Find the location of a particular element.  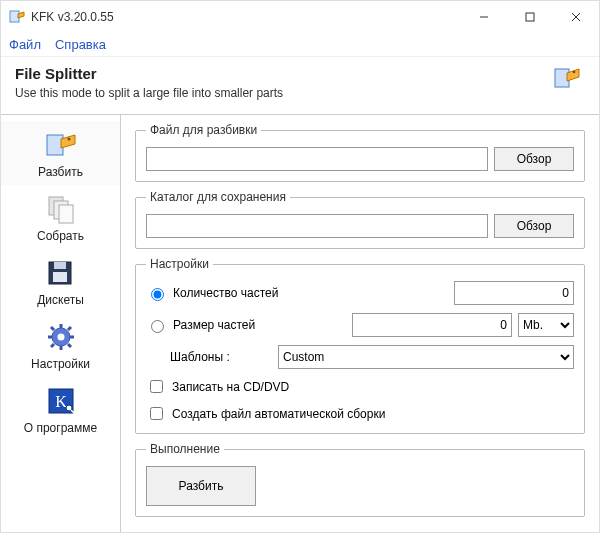

menu-file: Файл is located at coordinates (25, 44).